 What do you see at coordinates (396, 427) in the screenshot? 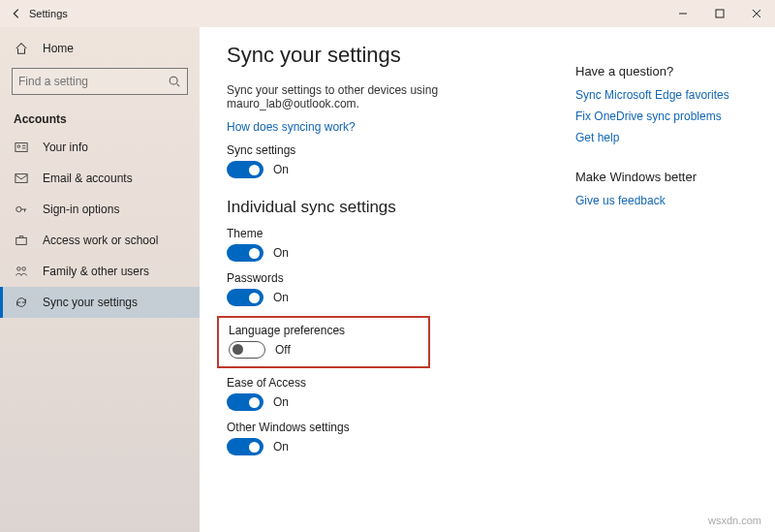
I see `other-label: Other Windows settings` at bounding box center [396, 427].